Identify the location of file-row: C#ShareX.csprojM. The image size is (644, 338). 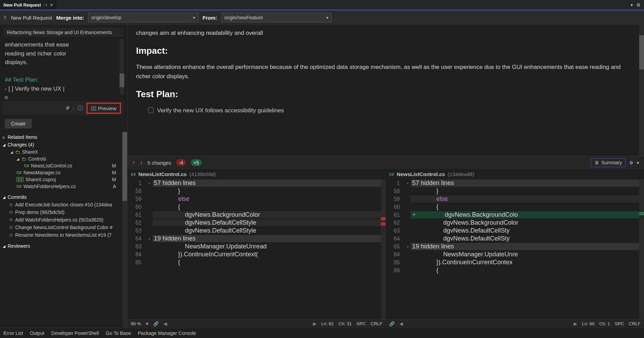
(61, 180).